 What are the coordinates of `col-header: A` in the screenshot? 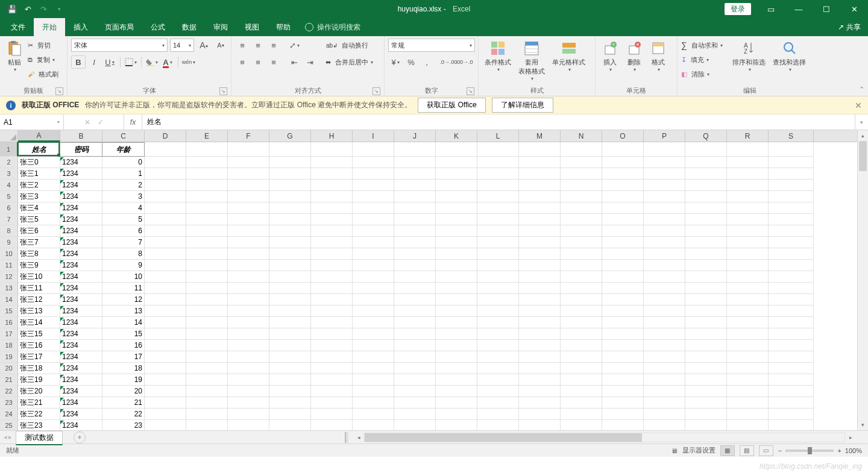 It's located at (39, 136).